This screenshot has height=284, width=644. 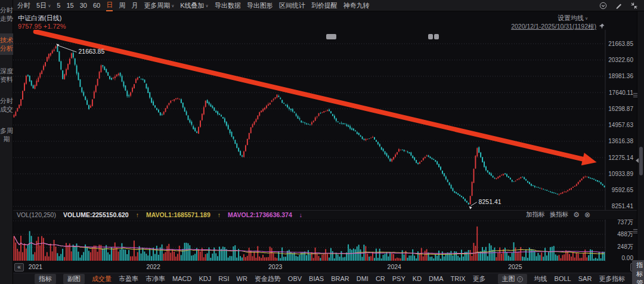 What do you see at coordinates (621, 6) in the screenshot?
I see `toolbar-icons` at bounding box center [621, 6].